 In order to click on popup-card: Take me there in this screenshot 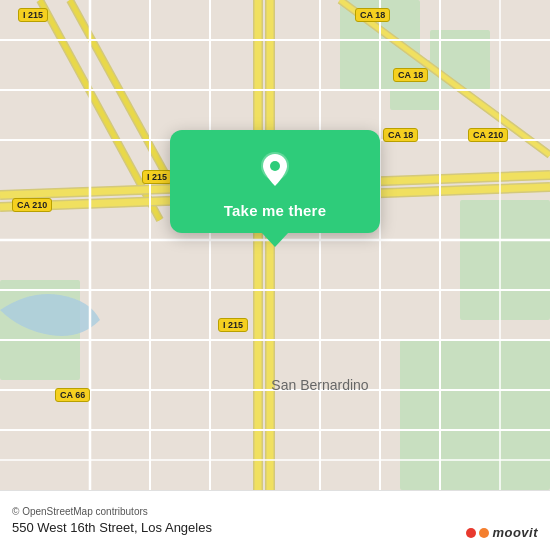, I will do `click(275, 182)`.